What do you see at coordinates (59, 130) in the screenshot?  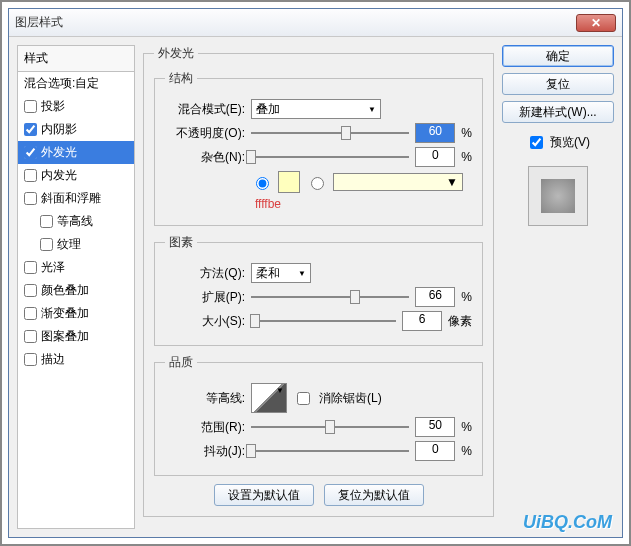 I see `style-label: 内阴影` at bounding box center [59, 130].